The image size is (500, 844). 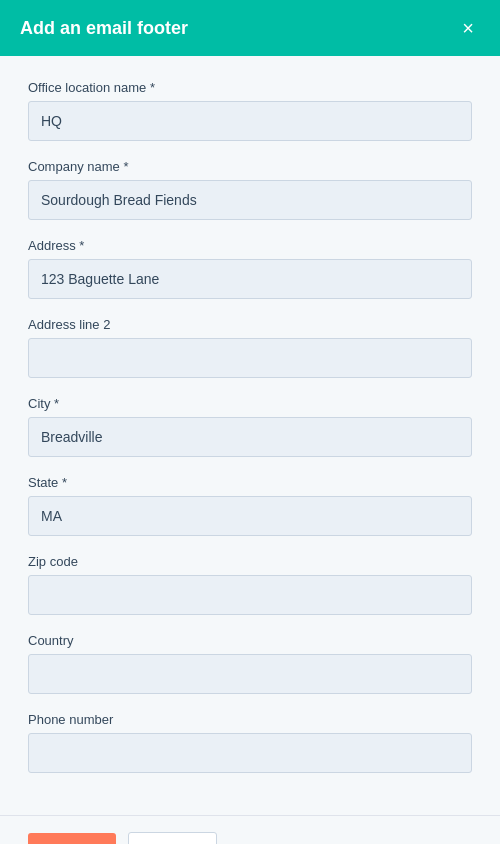 What do you see at coordinates (250, 246) in the screenshot?
I see `label-address: Address *` at bounding box center [250, 246].